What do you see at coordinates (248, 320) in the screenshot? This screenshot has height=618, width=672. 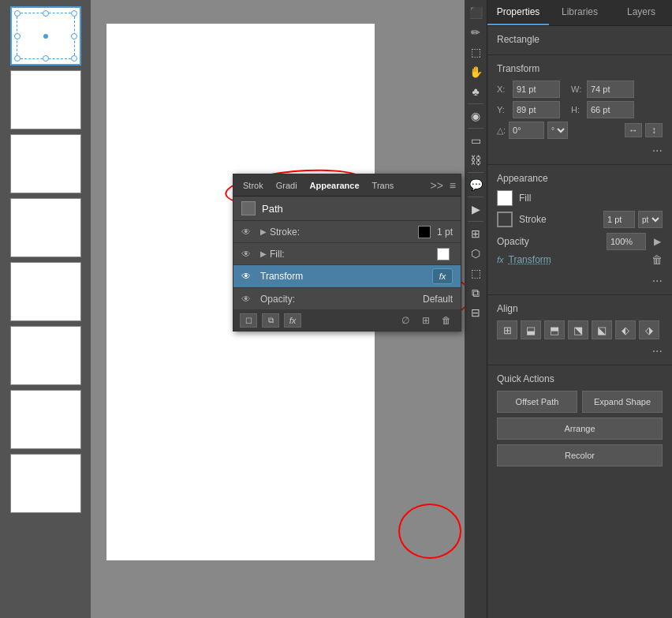 I see `new-layer-btn: ☐` at bounding box center [248, 320].